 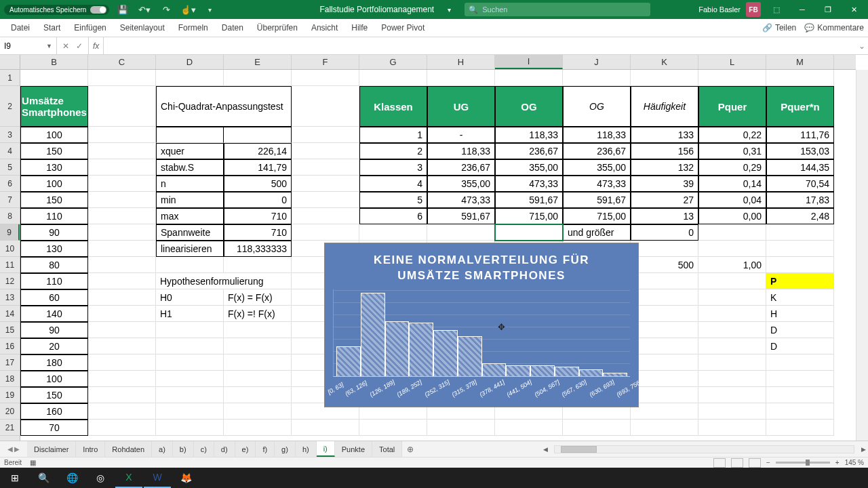 What do you see at coordinates (665, 200) in the screenshot?
I see `cell: 27` at bounding box center [665, 200].